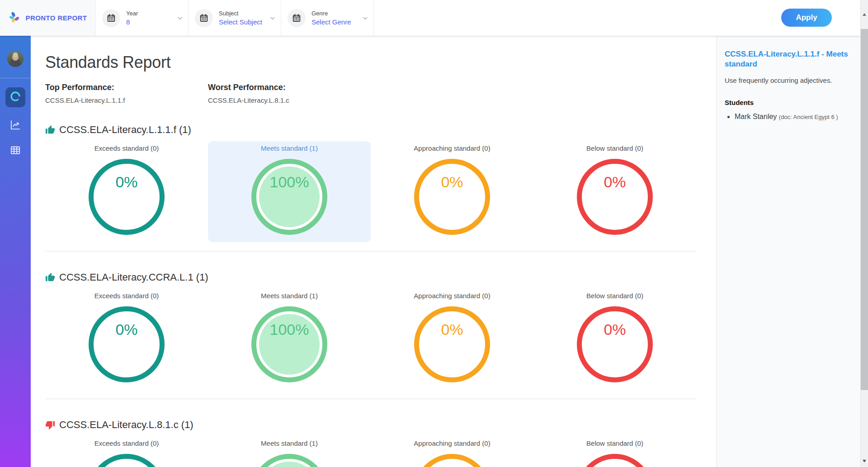 The height and width of the screenshot is (467, 868). What do you see at coordinates (788, 59) in the screenshot?
I see `detail-panel-title: CCSS.ELA-Literacy.L.1.1.f - Meets standa…` at bounding box center [788, 59].